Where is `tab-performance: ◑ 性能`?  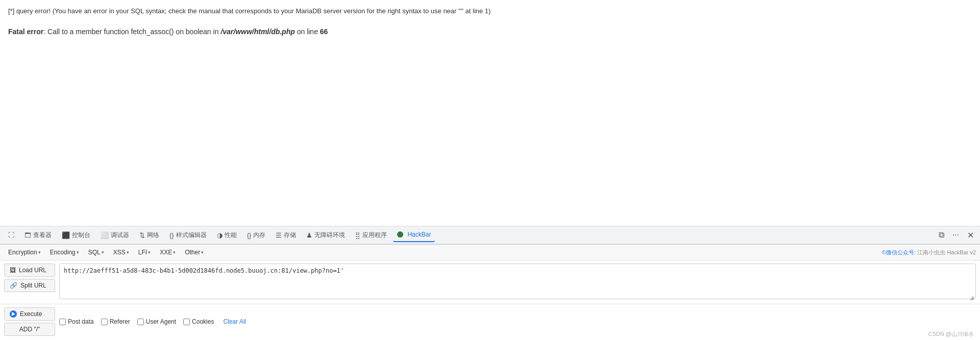
tab-performance: ◑ 性能 is located at coordinates (227, 235).